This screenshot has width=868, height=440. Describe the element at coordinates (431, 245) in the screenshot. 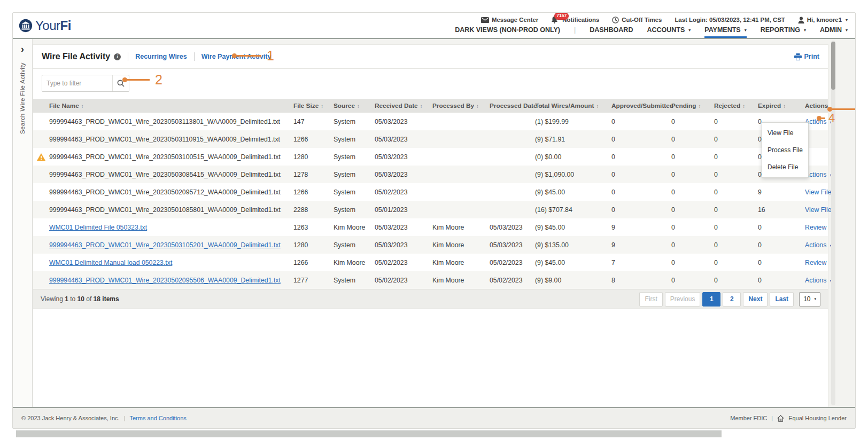

I see `table-row: 999994463_PROD_WMC01_Wire_20230503105201…` at that location.